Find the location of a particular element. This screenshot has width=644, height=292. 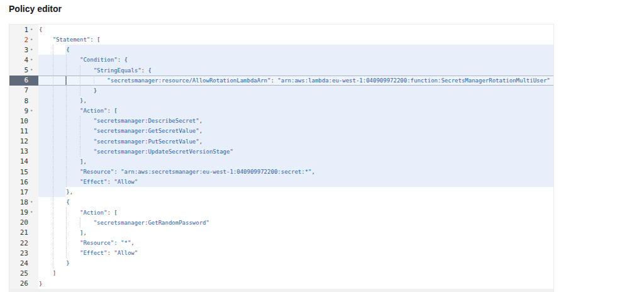

line-number-cell: 23 is located at coordinates (24, 253).